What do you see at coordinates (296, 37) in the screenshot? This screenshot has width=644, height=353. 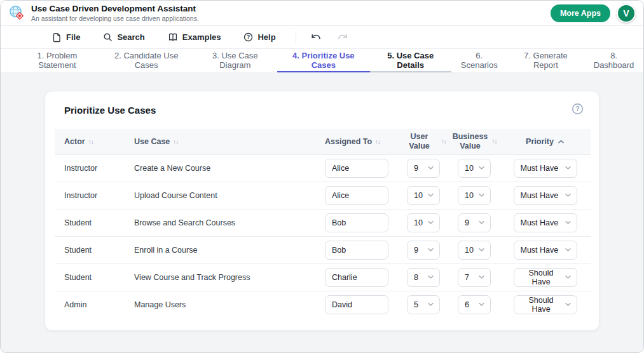 I see `toolbar-divider` at bounding box center [296, 37].